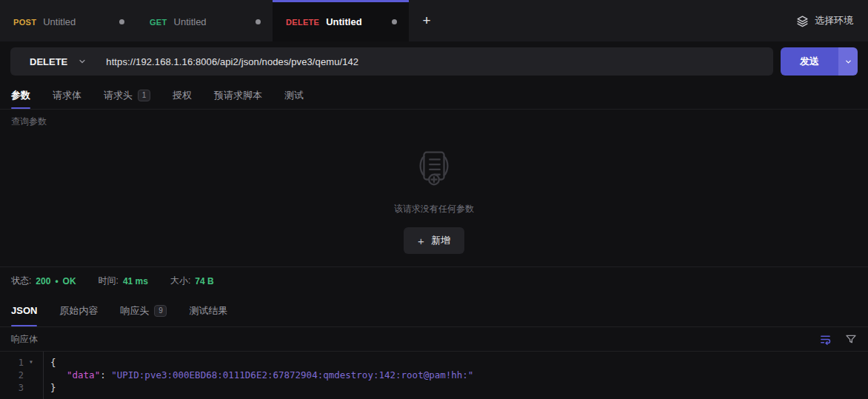  What do you see at coordinates (434, 168) in the screenshot?
I see `empty-params-icon` at bounding box center [434, 168].